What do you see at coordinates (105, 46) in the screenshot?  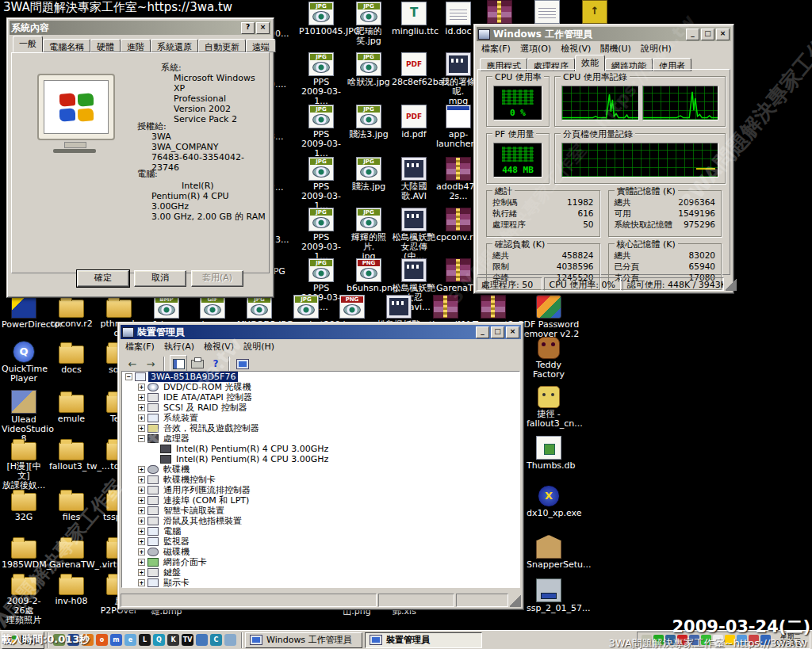 I see `tab-硬體: 硬體` at bounding box center [105, 46].